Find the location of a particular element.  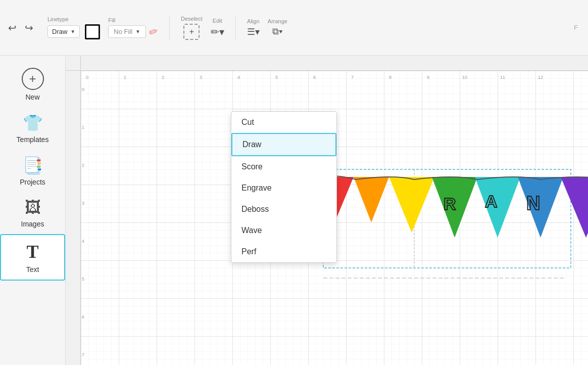

linetype-label: Linetype is located at coordinates (74, 19).